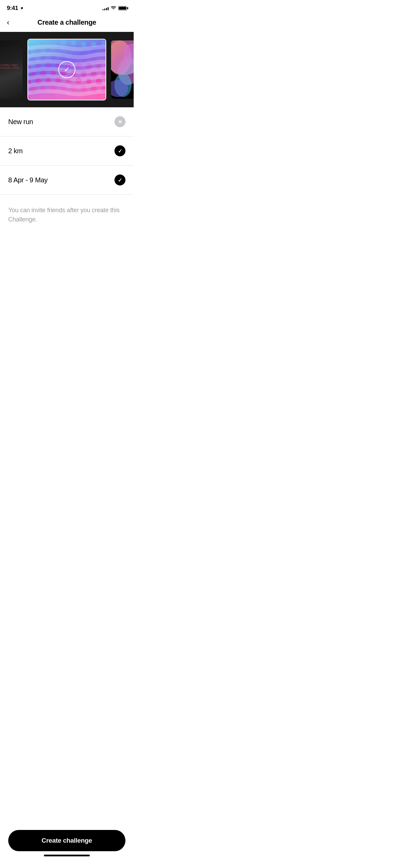 The width and height of the screenshot is (401, 868). I want to click on distance-field: 2 km ✓, so click(67, 151).